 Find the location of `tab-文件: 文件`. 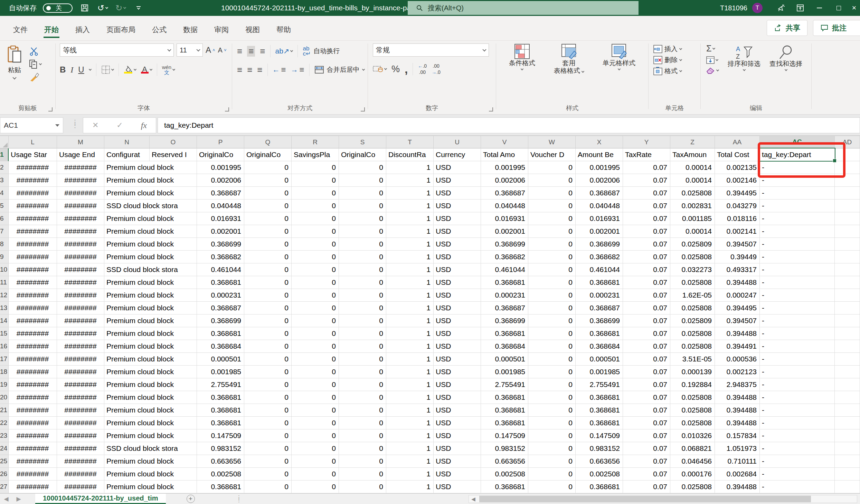

tab-文件: 文件 is located at coordinates (20, 33).